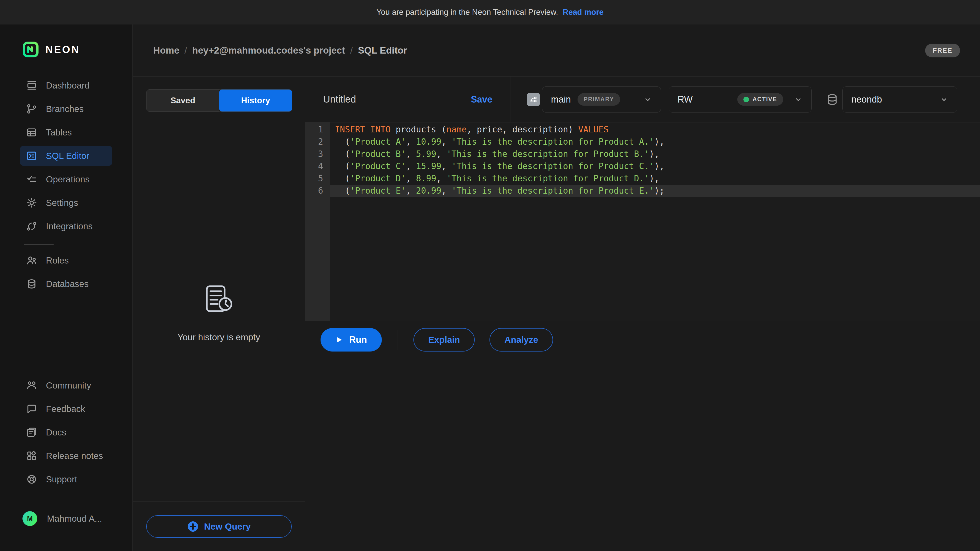 Image resolution: width=980 pixels, height=551 pixels. I want to click on plan-badge: FREE, so click(943, 51).